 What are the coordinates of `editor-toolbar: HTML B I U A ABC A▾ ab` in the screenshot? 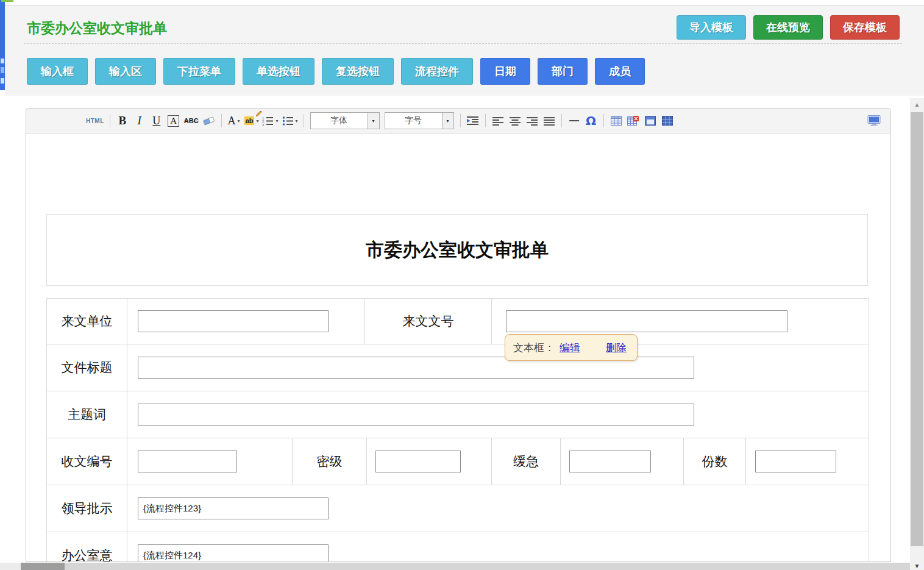 It's located at (458, 121).